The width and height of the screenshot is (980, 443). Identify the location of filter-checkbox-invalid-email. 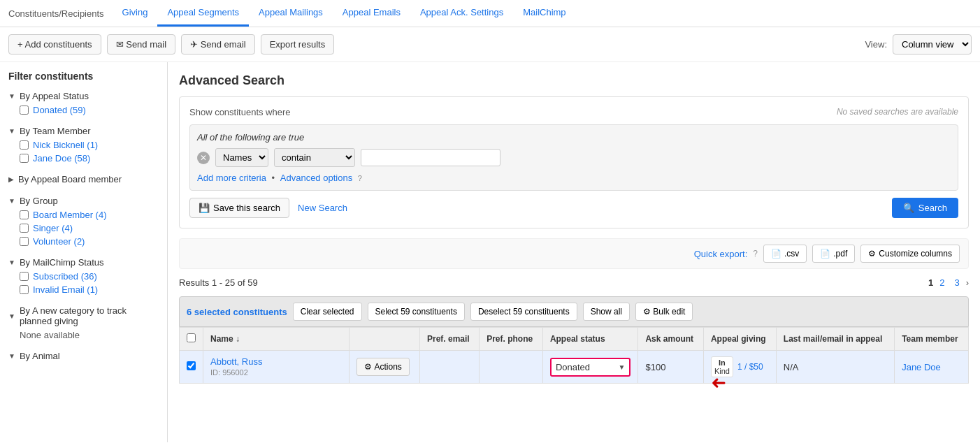
(24, 289).